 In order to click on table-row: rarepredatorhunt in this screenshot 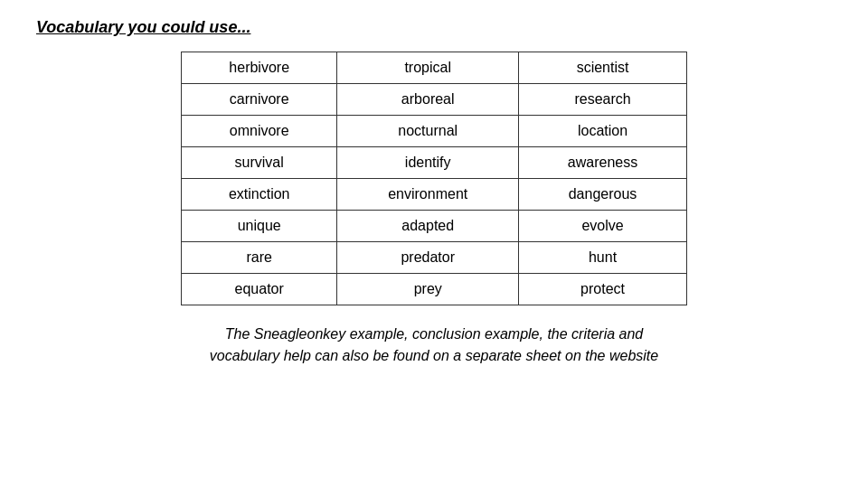, I will do `click(434, 258)`.